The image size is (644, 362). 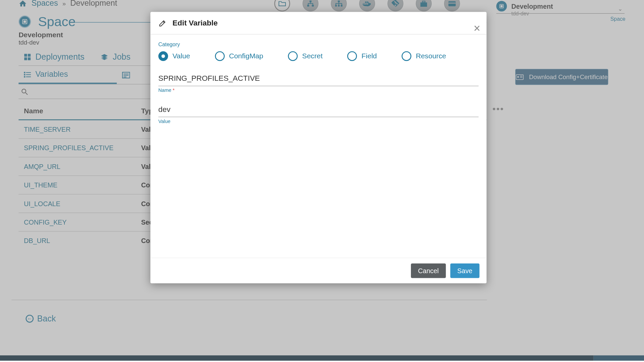 What do you see at coordinates (195, 23) in the screenshot?
I see `modal-title: Edit Variable` at bounding box center [195, 23].